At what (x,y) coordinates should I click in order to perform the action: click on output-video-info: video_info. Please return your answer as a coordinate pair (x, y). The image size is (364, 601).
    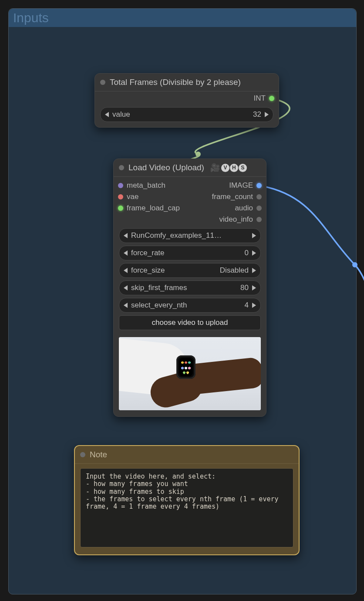
    Looking at the image, I should click on (240, 219).